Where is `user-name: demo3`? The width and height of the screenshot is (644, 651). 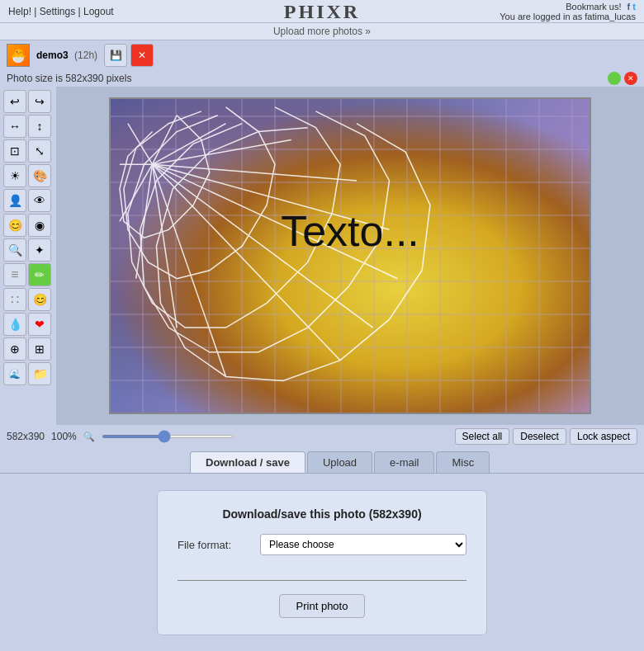 user-name: demo3 is located at coordinates (53, 55).